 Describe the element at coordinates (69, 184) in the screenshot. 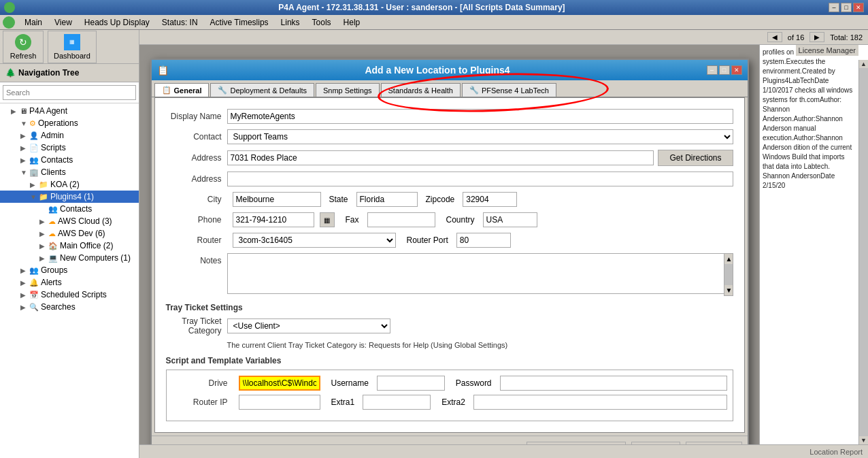

I see `sidebar-item-koa: ▶ 📁 KOA (2)` at that location.